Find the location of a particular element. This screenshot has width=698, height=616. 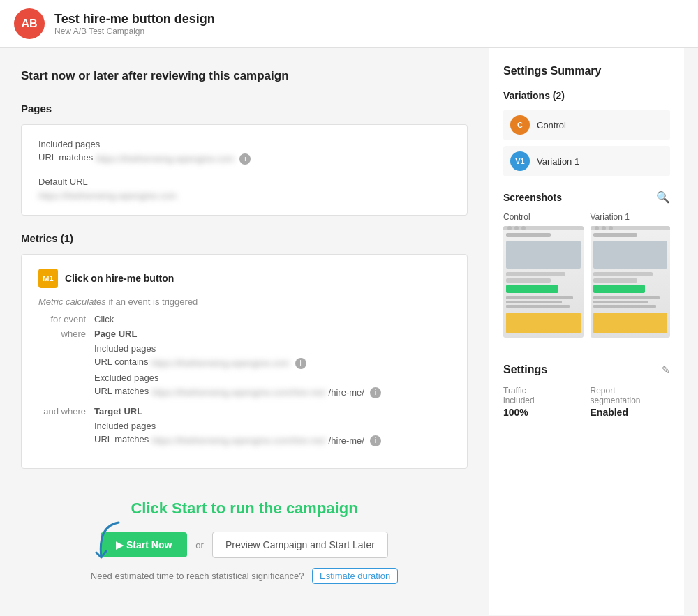

settings-summary-title: Settings Summary is located at coordinates (586, 71).